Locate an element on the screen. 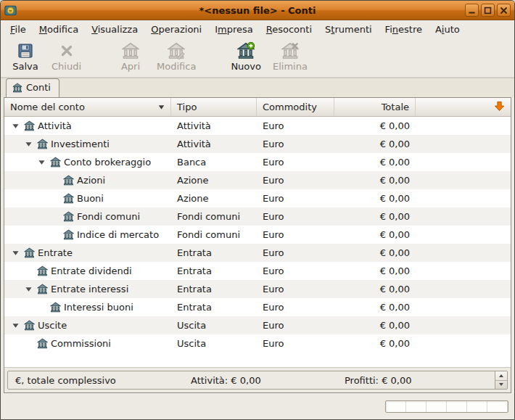 Image resolution: width=515 pixels, height=420 pixels. column-header-tipo: Tipo is located at coordinates (214, 107).